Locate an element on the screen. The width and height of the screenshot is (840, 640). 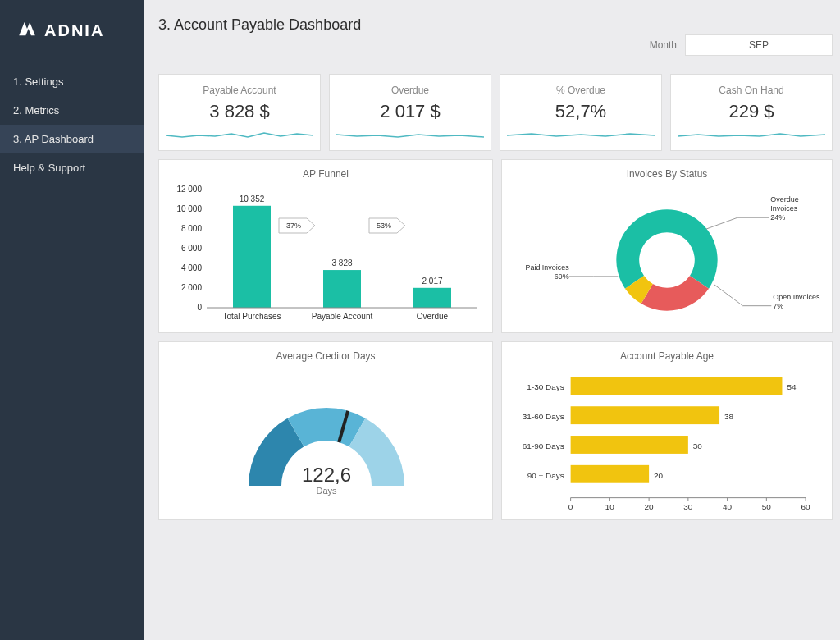
svg-text: Open Invoices is located at coordinates (797, 297).